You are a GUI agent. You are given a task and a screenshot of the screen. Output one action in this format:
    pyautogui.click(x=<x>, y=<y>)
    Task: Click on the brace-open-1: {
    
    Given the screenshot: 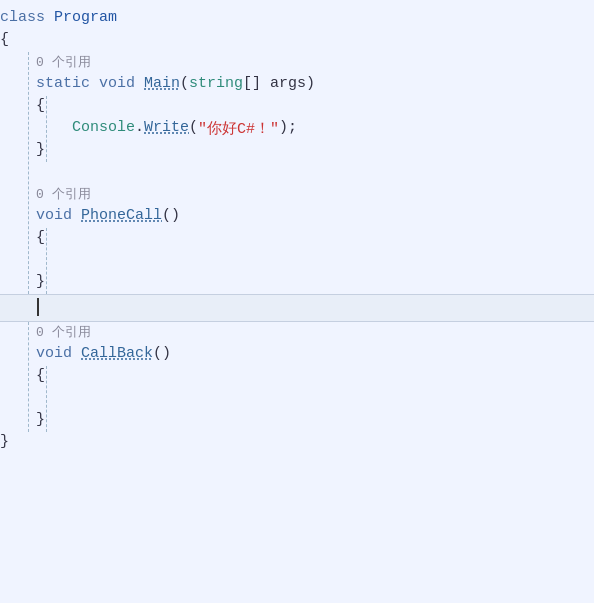 What is the action you would take?
    pyautogui.click(x=4, y=40)
    